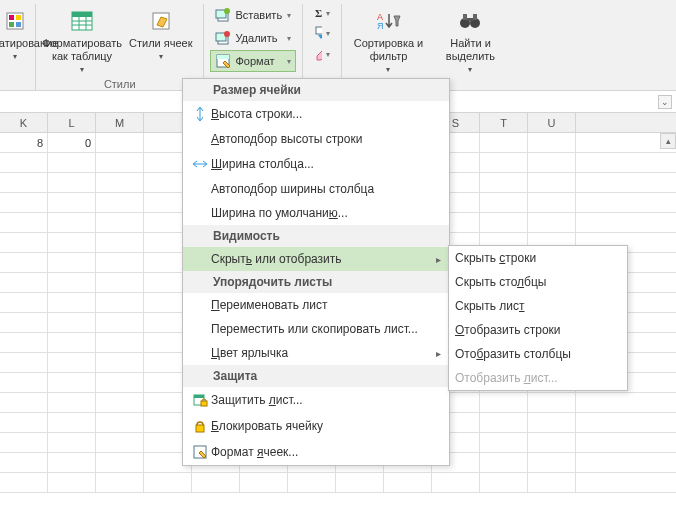 This screenshot has width=676, height=523. I want to click on submenu-unhide-columns: Отобразить столбцы, so click(538, 354).